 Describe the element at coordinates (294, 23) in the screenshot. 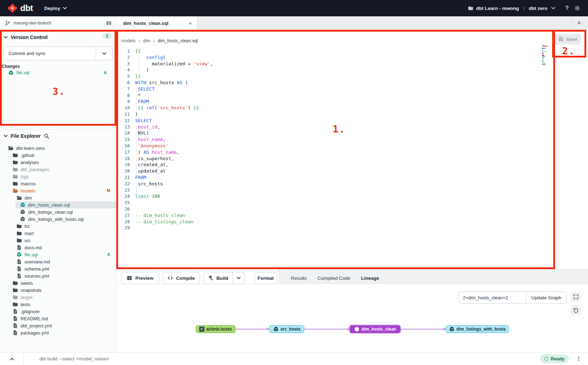

I see `second-row: mwong-dev-branch dim_hosts_clean.sql × +` at that location.